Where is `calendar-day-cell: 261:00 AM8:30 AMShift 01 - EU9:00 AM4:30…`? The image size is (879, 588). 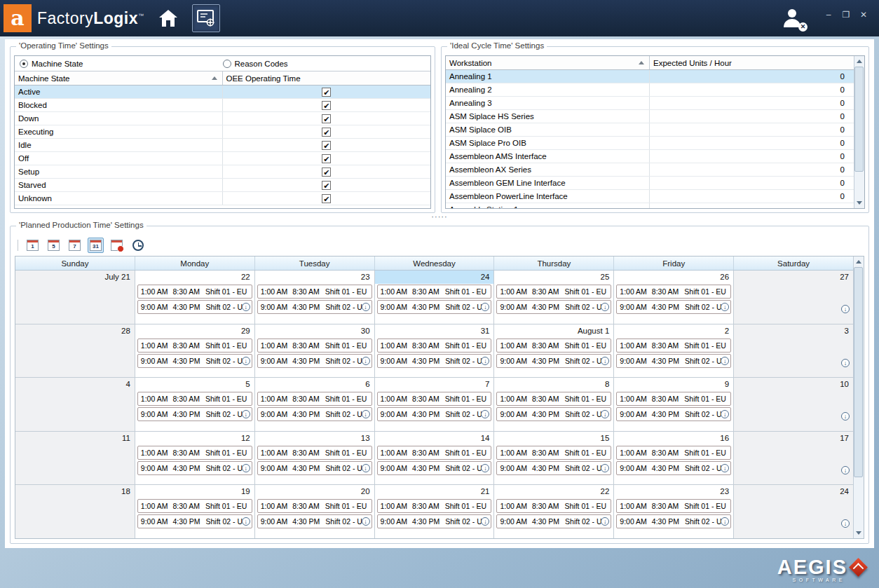
calendar-day-cell: 261:00 AM8:30 AMShift 01 - EU9:00 AM4:30… is located at coordinates (674, 297).